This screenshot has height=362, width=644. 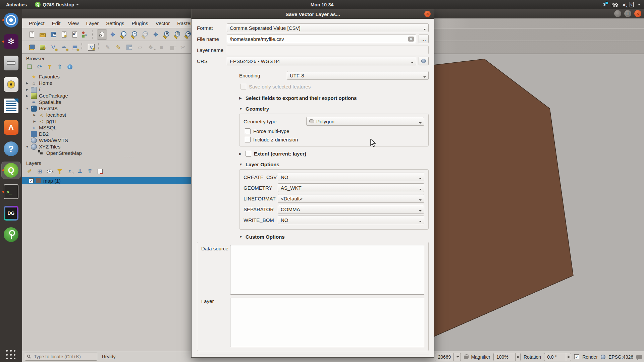 What do you see at coordinates (351, 198) in the screenshot?
I see `option-combobox-lineformat: <Default>` at bounding box center [351, 198].